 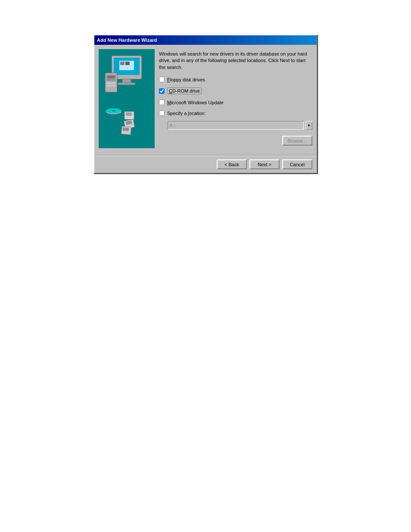 I want to click on content-area: Windows will search for new drivers in i…, so click(x=236, y=99).